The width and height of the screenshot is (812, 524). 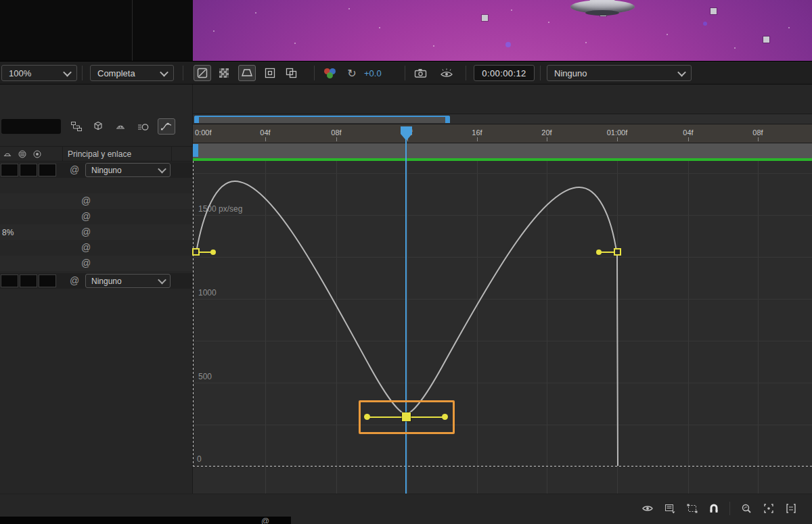 What do you see at coordinates (547, 133) in the screenshot?
I see `ruler-label: 20f` at bounding box center [547, 133].